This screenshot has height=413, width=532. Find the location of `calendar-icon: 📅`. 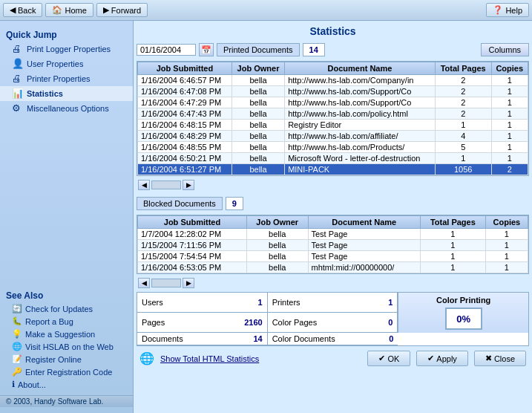

calendar-icon: 📅 is located at coordinates (206, 50).